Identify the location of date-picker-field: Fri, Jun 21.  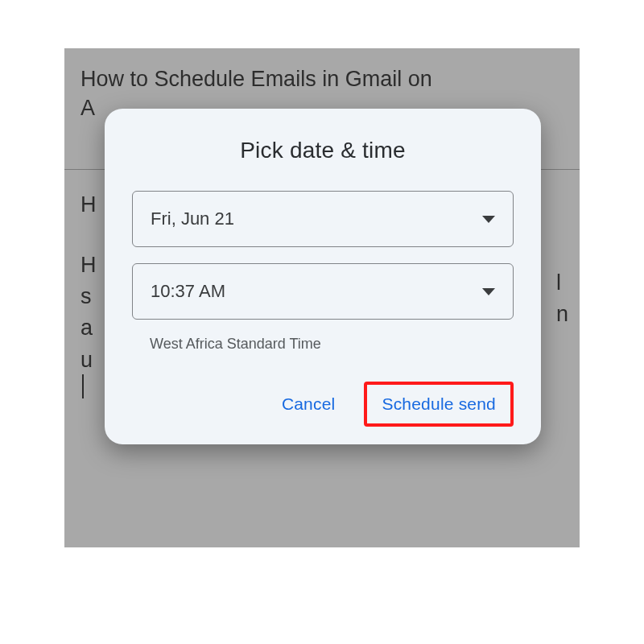
(323, 219).